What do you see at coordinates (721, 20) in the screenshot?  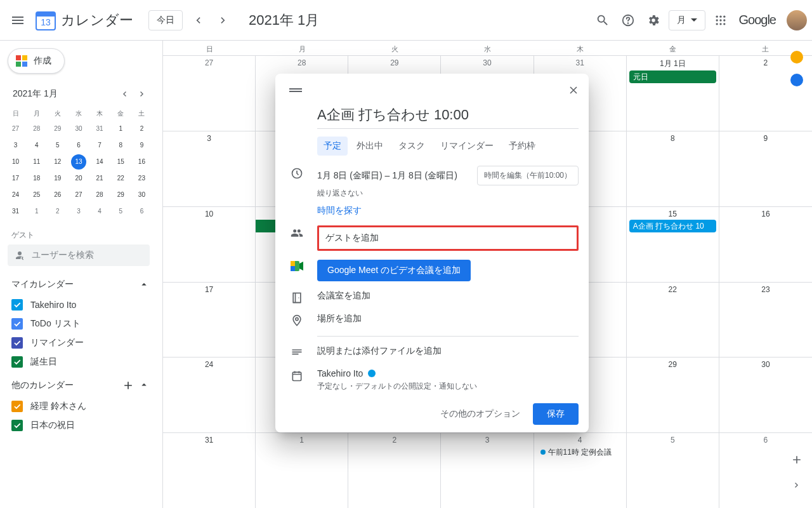 I see `apps-button` at bounding box center [721, 20].